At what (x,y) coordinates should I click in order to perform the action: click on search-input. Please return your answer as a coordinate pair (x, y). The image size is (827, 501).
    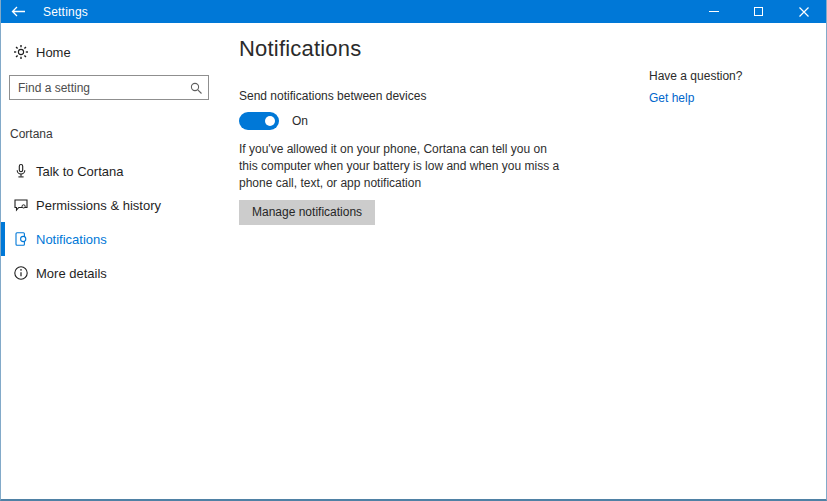
    Looking at the image, I should click on (97, 88).